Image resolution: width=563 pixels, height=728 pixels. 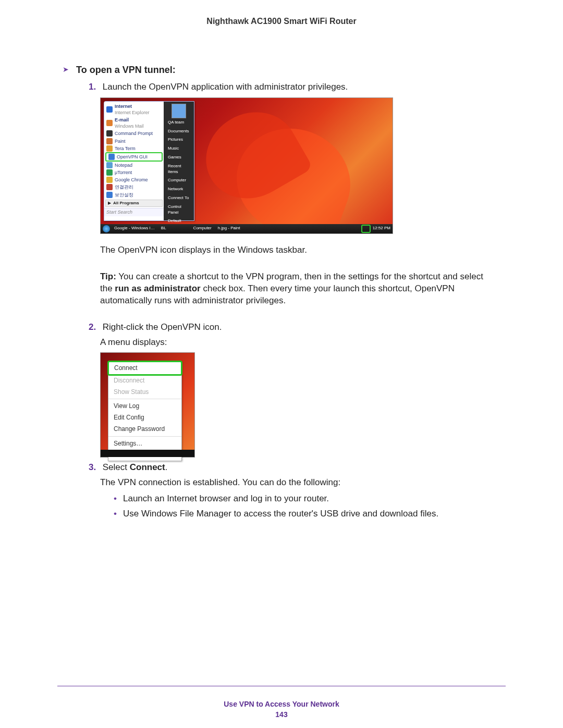 What do you see at coordinates (134, 109) in the screenshot?
I see `start-menu-item: InternetInternet Explorer` at bounding box center [134, 109].